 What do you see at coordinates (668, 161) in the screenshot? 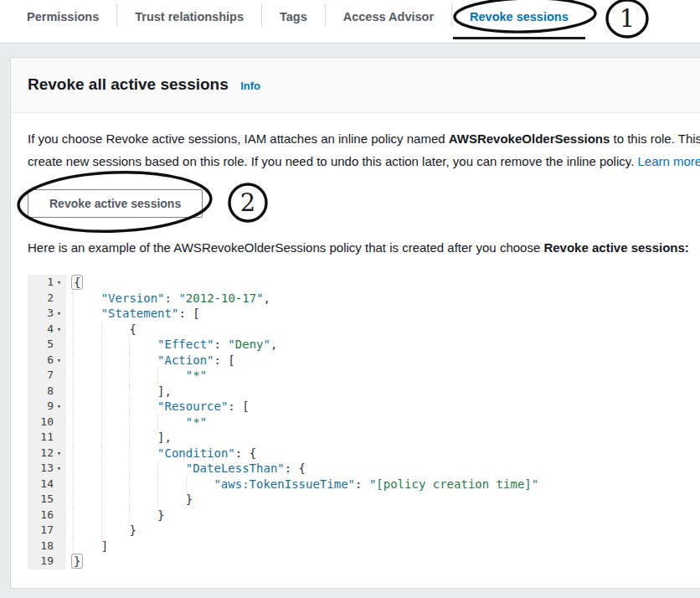
I see `learn-more-link: Learn more` at bounding box center [668, 161].